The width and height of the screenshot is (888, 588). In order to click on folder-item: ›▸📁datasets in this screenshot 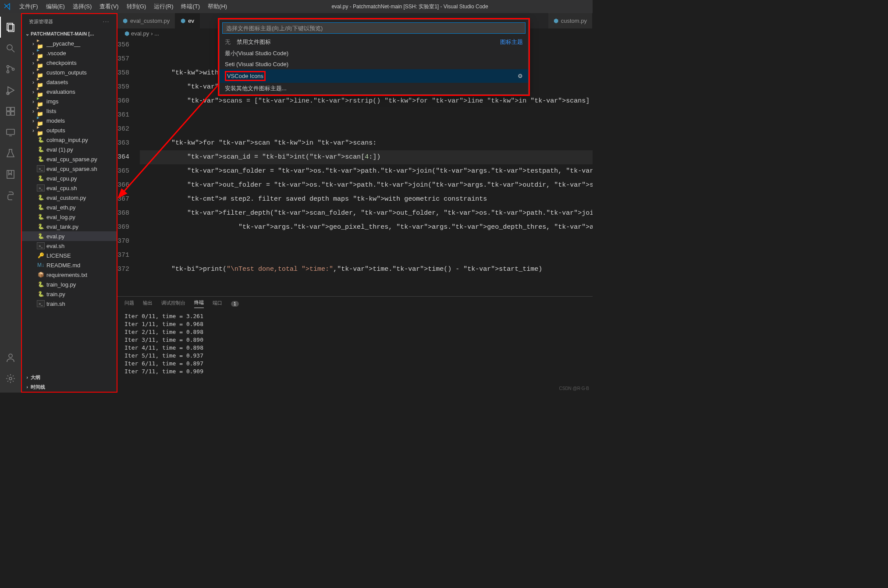, I will do `click(69, 82)`.